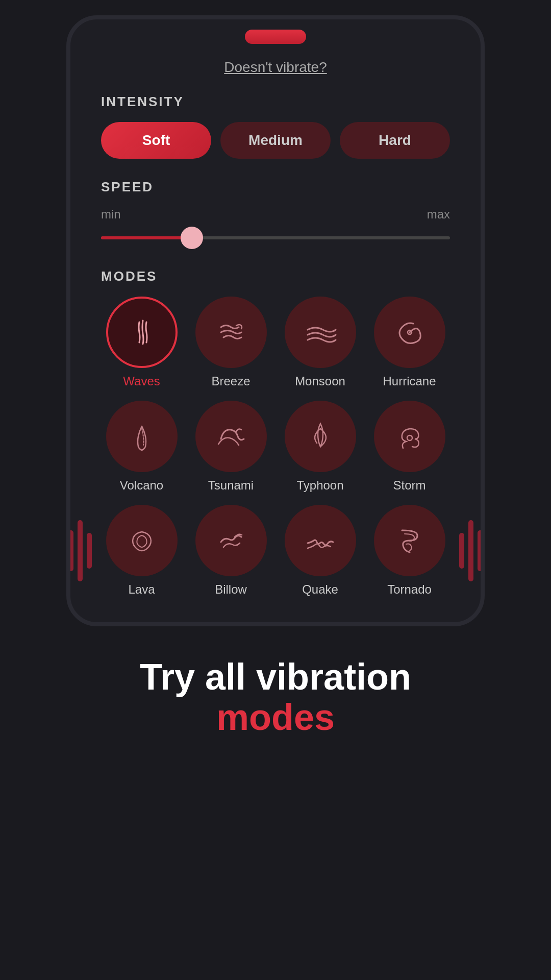 The width and height of the screenshot is (551, 980). I want to click on speed-min-label: min, so click(111, 214).